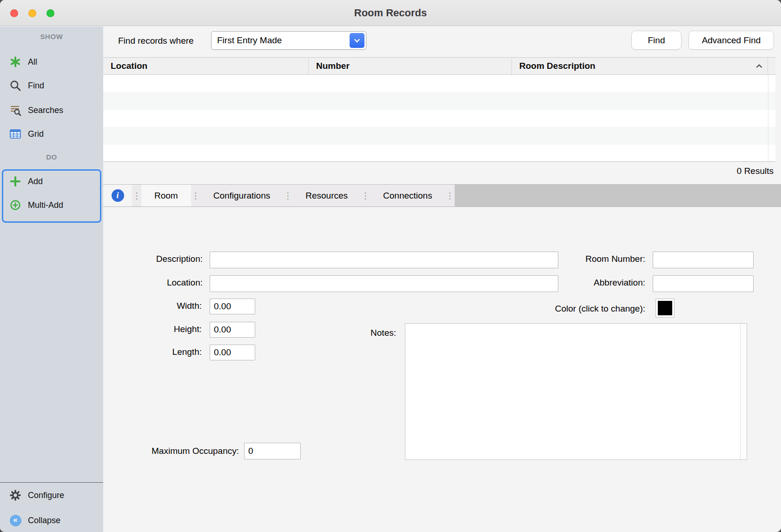 The width and height of the screenshot is (781, 532). I want to click on column-header-label: Room Description, so click(557, 66).